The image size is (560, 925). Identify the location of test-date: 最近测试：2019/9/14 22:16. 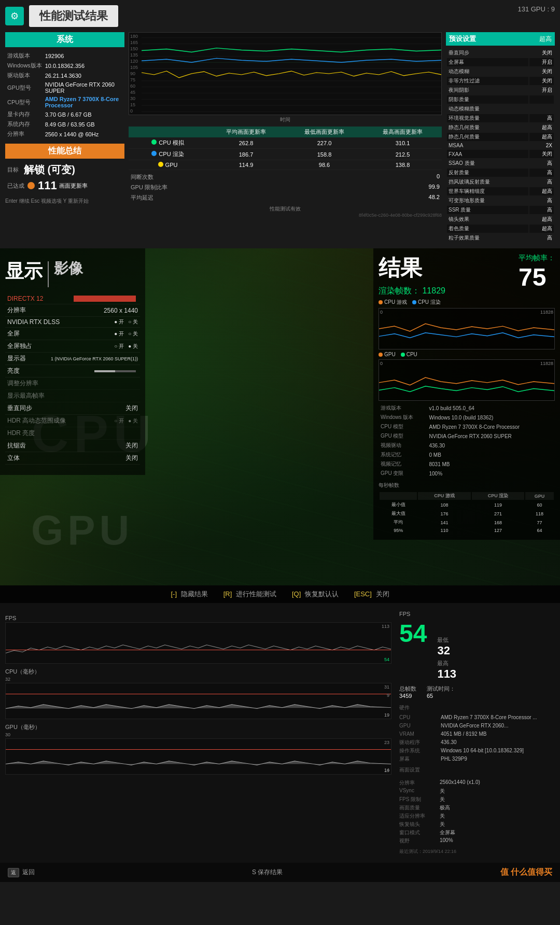
(477, 851).